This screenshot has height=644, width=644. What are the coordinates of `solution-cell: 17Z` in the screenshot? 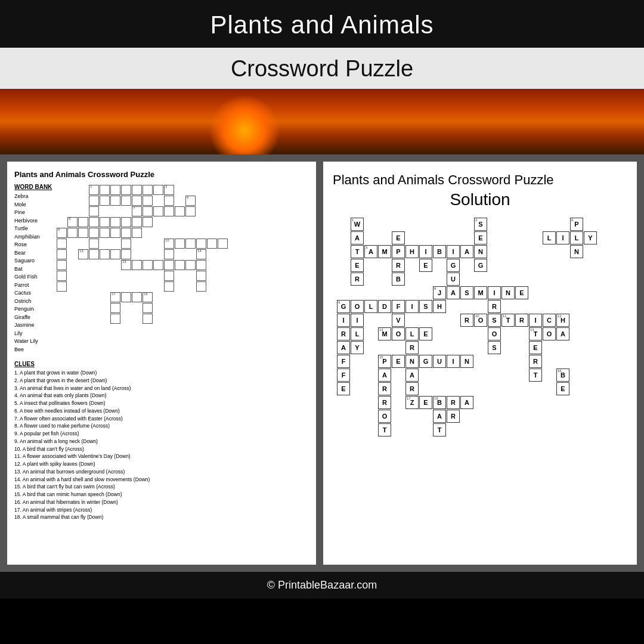 It's located at (412, 402).